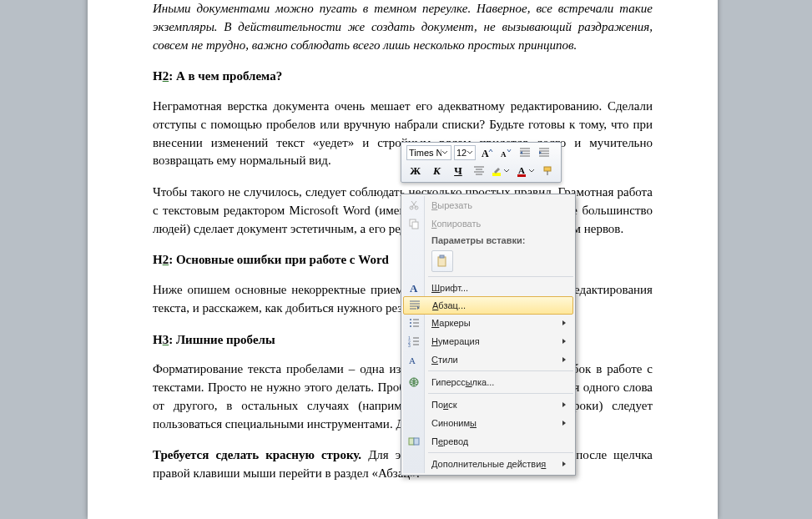  I want to click on menu-label: Поиск, so click(444, 405).